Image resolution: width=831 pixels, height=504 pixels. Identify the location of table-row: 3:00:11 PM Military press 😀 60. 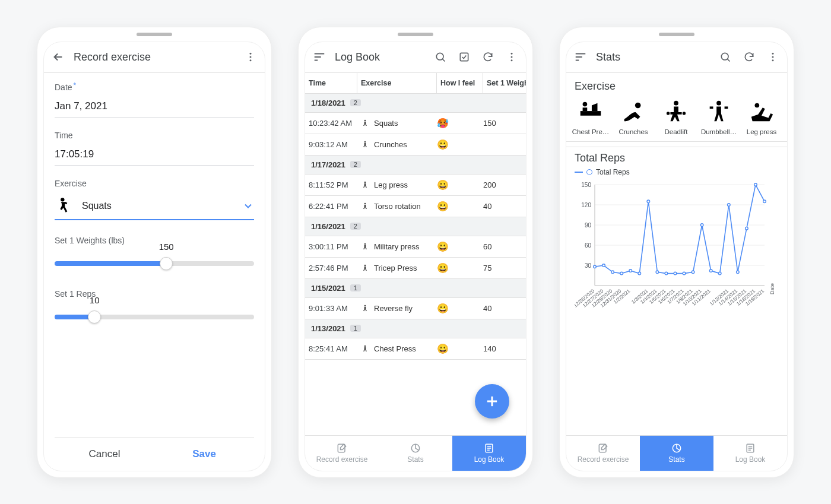
(415, 247).